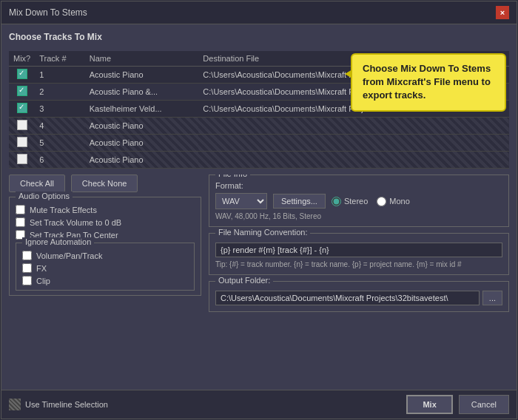  What do you see at coordinates (41, 268) in the screenshot?
I see `fx-label: FX` at bounding box center [41, 268].